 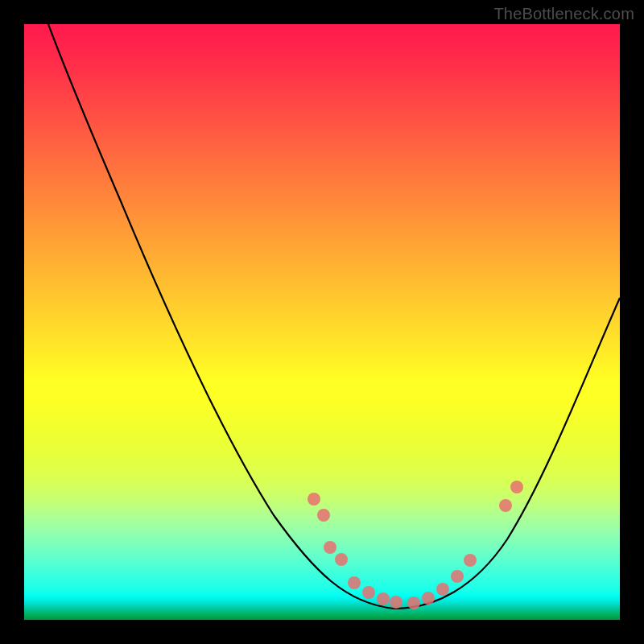 I want to click on data-points, so click(x=415, y=545).